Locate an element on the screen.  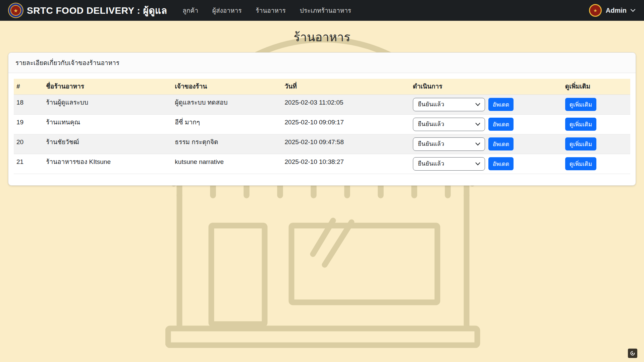
brand-title: SRTC FOOD DELIVERY : ผู้ดูแล is located at coordinates (97, 10).